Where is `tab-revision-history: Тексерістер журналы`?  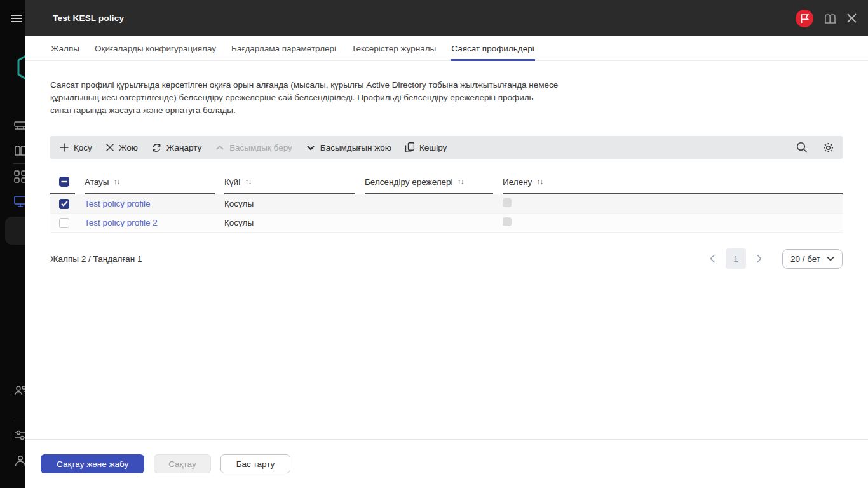
tab-revision-history: Тексерістер журналы is located at coordinates (394, 48).